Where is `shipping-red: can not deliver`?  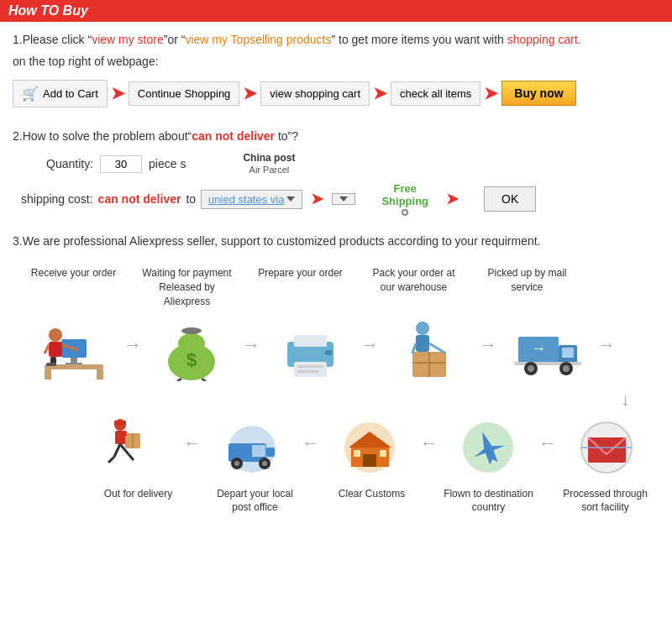 shipping-red: can not deliver is located at coordinates (139, 199).